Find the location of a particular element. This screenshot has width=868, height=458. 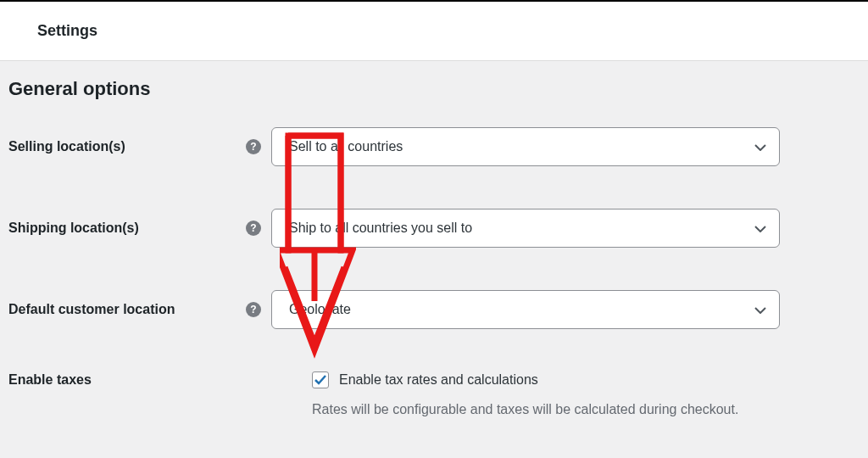

shipping-location-label: Shipping location(s) ? is located at coordinates (140, 228).